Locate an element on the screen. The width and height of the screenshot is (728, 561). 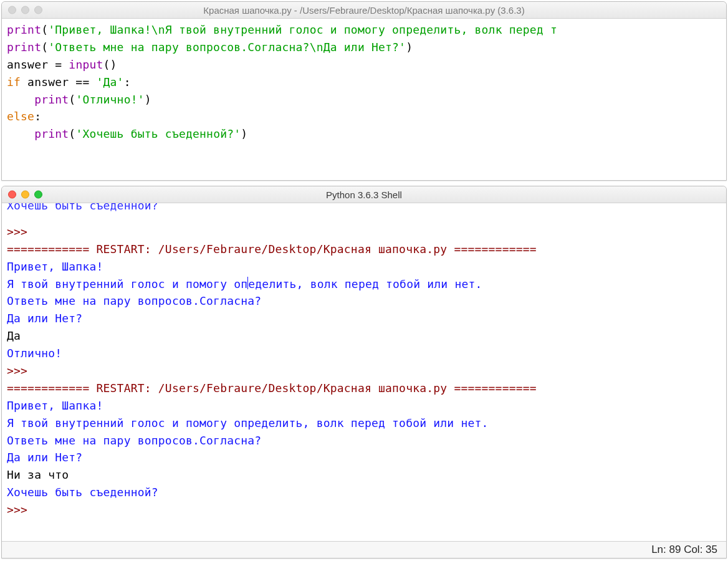
shell-line: еделить, волк перед тобой или нет. is located at coordinates (365, 284).